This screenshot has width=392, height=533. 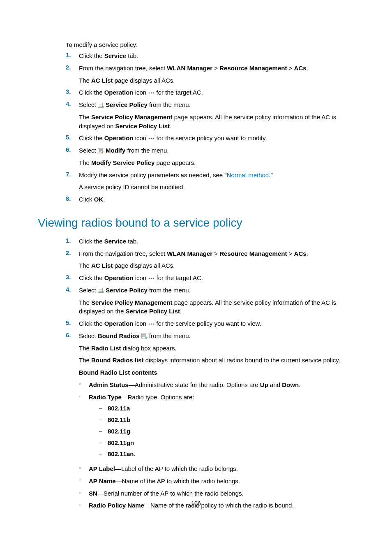 I want to click on body-text: dialog box appears., so click(x=149, y=348).